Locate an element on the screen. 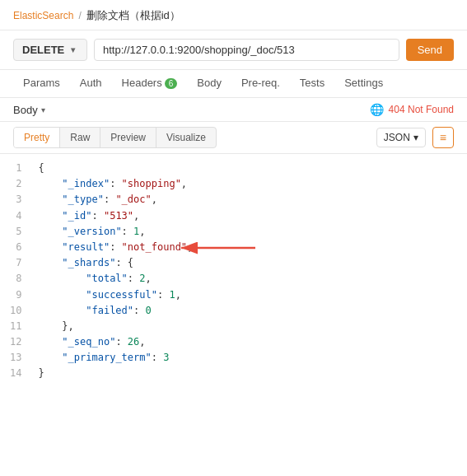 The width and height of the screenshot is (467, 476). tab-tests: Tests is located at coordinates (312, 84).